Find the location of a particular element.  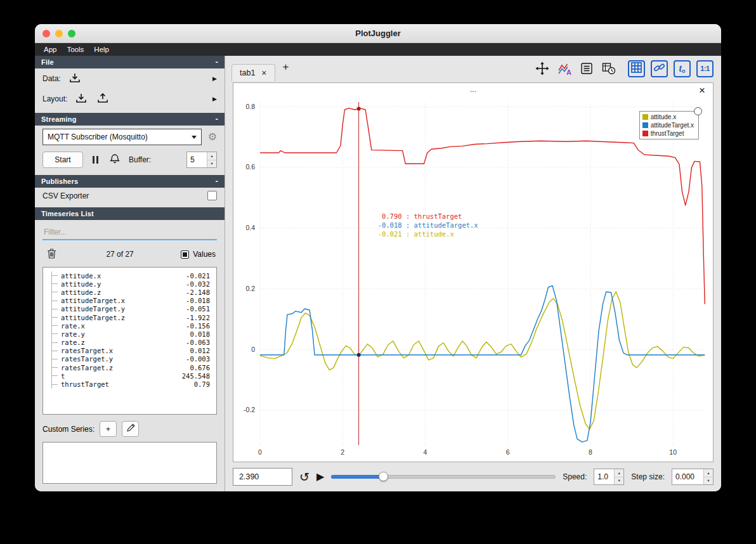

zoom-reset-circle-icon is located at coordinates (698, 112).